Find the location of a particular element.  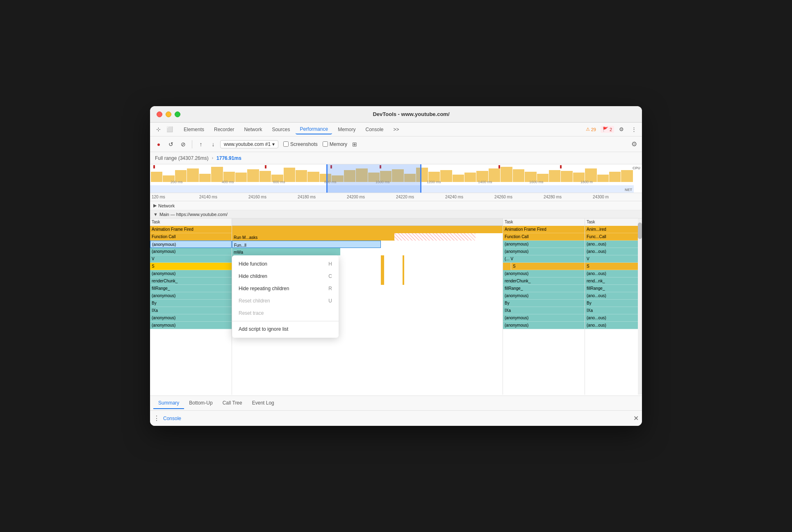

clear-button: ⊘ is located at coordinates (183, 144).